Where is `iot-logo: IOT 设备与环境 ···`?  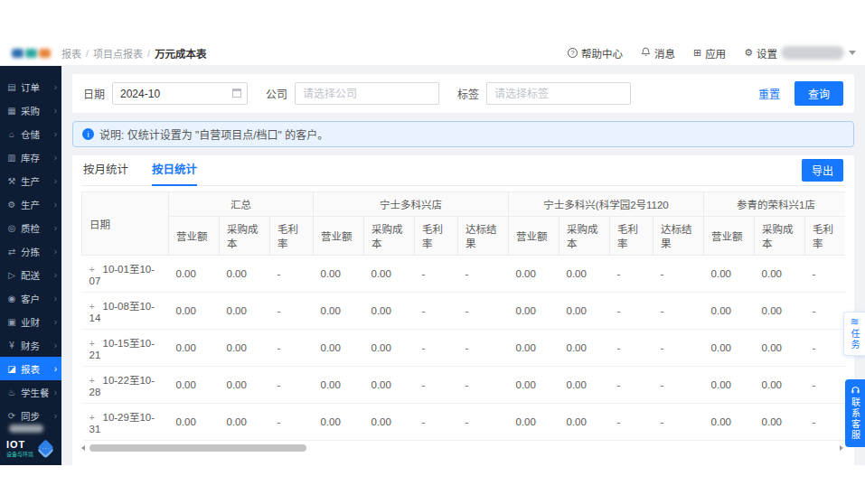
iot-logo: IOT 设备与环境 ··· is located at coordinates (31, 452).